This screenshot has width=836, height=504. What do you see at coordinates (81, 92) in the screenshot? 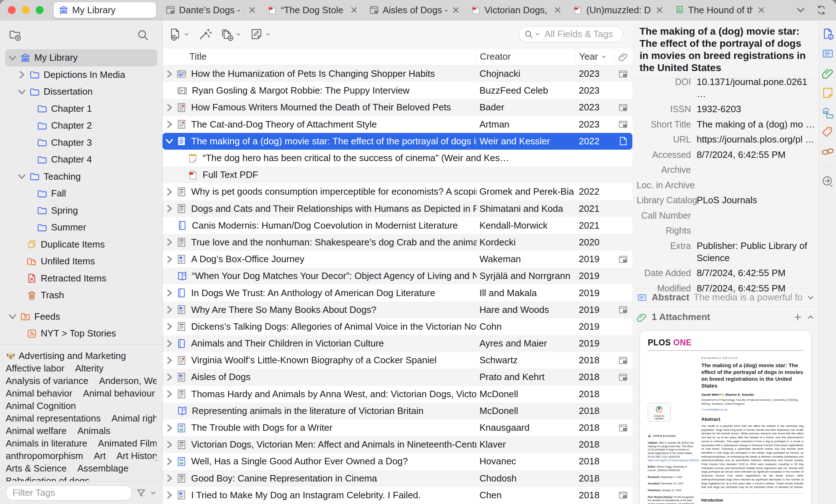
I see `sidebar-item-dissertation: Dissertation` at bounding box center [81, 92].